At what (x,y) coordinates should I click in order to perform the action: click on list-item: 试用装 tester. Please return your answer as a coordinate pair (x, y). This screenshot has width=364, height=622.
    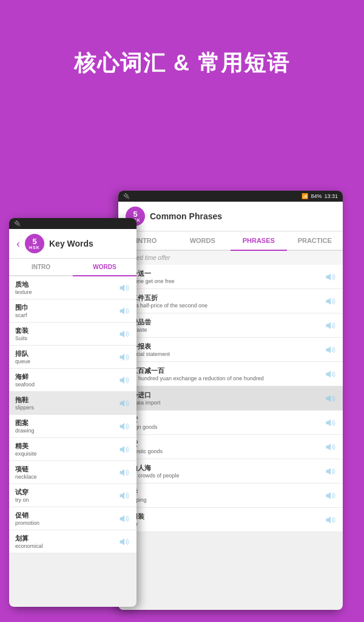
    Looking at the image, I should click on (231, 520).